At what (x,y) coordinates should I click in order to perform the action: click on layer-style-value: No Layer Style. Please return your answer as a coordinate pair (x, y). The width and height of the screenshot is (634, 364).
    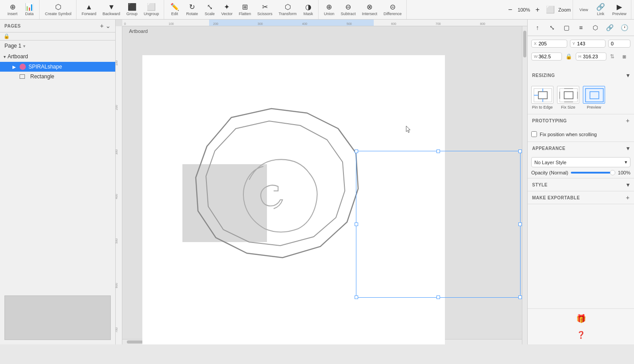
    Looking at the image, I should click on (550, 162).